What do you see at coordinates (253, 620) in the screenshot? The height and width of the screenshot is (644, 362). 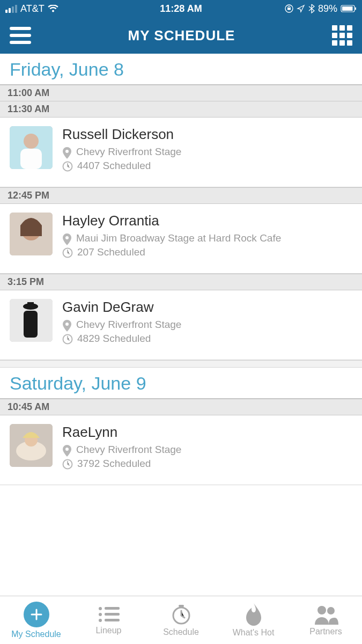 I see `tab-whats-hot: What's Hot` at bounding box center [253, 620].